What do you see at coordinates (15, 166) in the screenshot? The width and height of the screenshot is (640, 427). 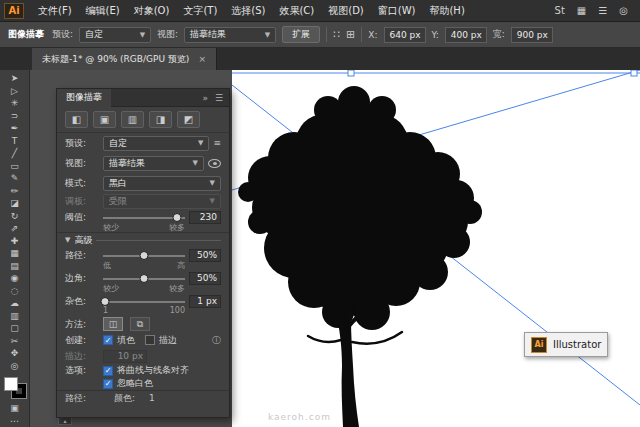 I see `rectangle-tool: ▭` at bounding box center [15, 166].